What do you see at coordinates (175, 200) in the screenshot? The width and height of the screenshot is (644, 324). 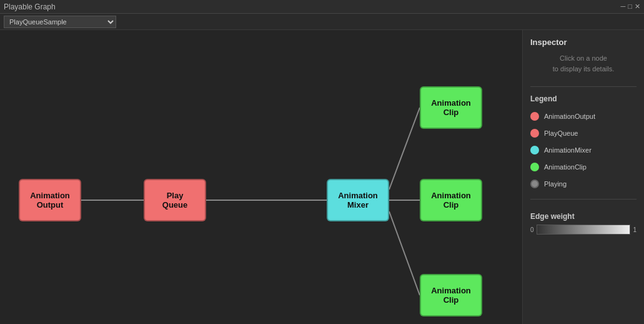 I see `node-play-queue-label: PlayQueue` at bounding box center [175, 200].